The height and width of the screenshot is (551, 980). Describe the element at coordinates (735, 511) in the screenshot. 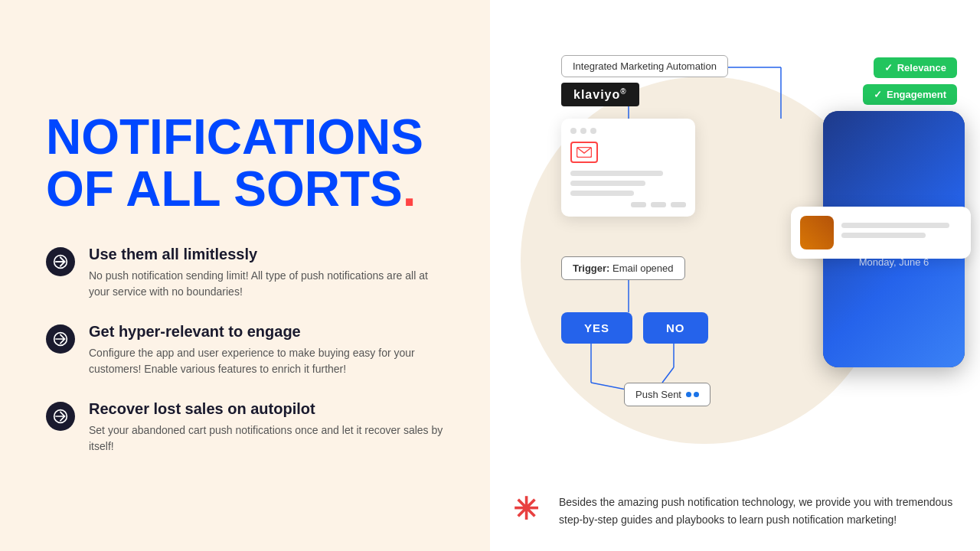

I see `bottom-note: ✳ Besides the amazing push notification …` at that location.